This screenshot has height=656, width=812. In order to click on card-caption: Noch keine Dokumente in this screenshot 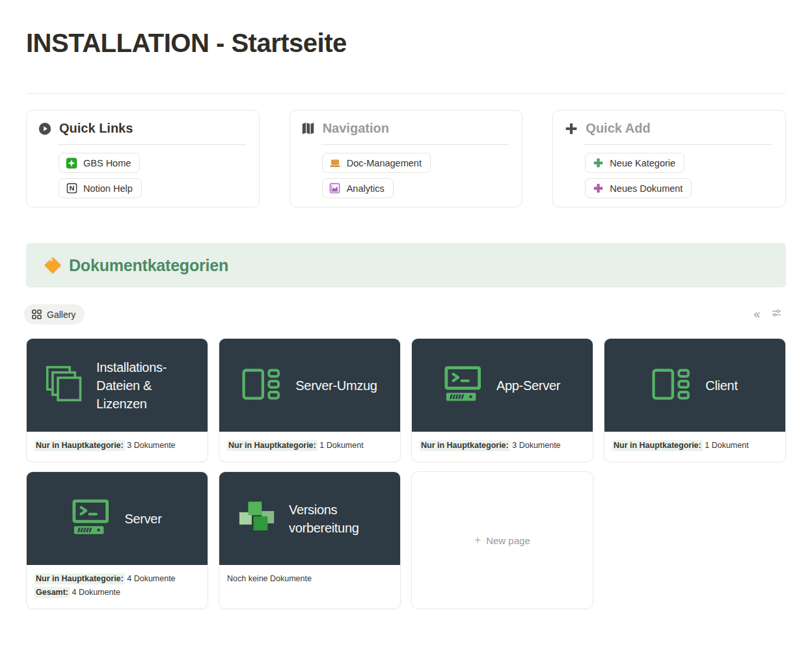, I will do `click(310, 586)`.